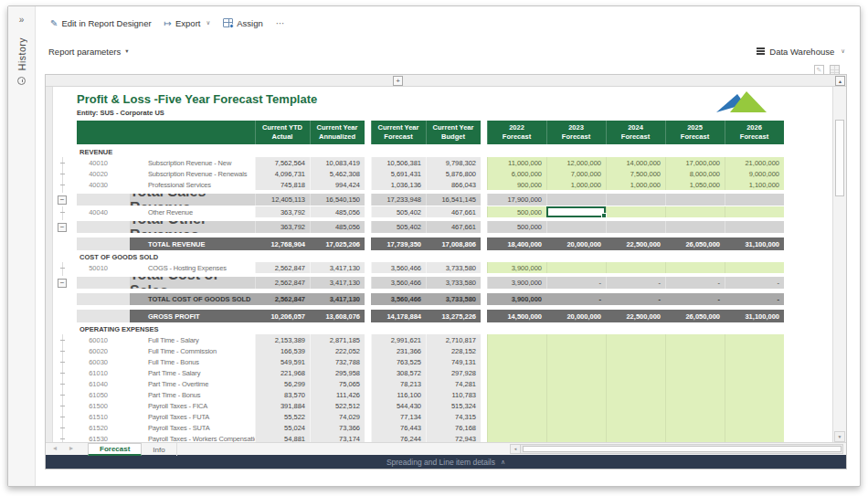 The height and width of the screenshot is (496, 868). What do you see at coordinates (282, 340) in the screenshot?
I see `value-cell: 2,153,389` at bounding box center [282, 340].